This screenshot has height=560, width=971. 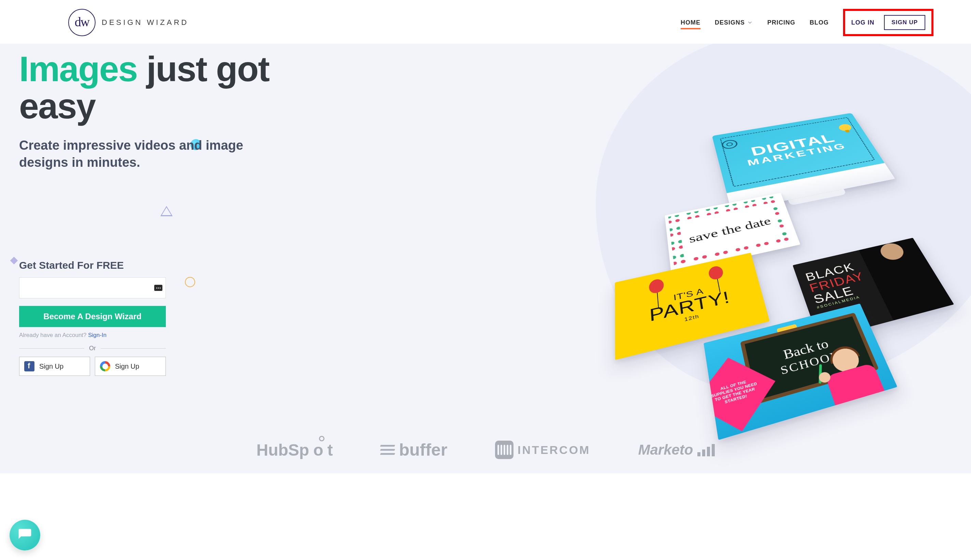 What do you see at coordinates (486, 450) in the screenshot?
I see `brand-logo-row: HubSpot buffer INTERCOM Marketo` at bounding box center [486, 450].